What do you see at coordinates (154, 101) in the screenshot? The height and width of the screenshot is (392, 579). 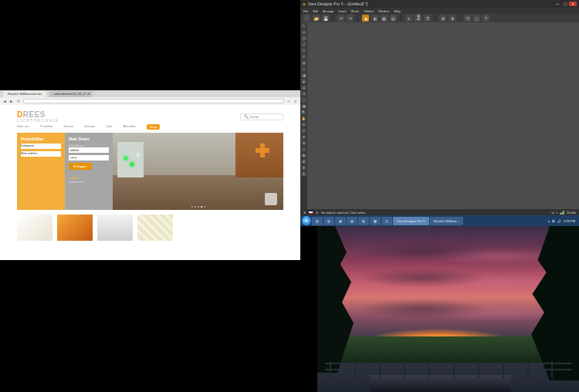 I see `url-input` at bounding box center [154, 101].